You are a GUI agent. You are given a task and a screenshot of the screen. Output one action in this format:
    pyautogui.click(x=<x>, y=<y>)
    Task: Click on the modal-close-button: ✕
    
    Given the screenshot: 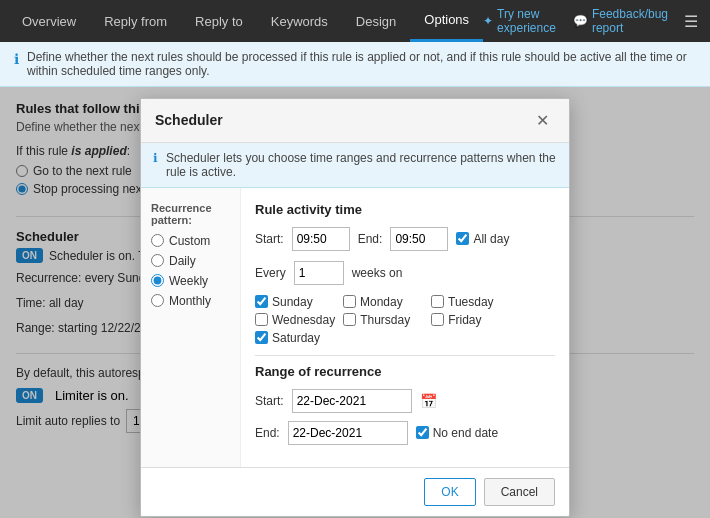 What is the action you would take?
    pyautogui.click(x=542, y=120)
    